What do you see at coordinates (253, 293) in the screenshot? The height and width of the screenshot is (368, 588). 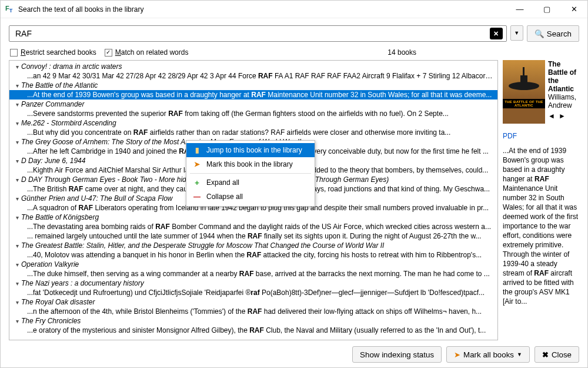 I see `result-row: ...fat 'Dotkecedjt und Rufroertung) und …` at bounding box center [253, 293].